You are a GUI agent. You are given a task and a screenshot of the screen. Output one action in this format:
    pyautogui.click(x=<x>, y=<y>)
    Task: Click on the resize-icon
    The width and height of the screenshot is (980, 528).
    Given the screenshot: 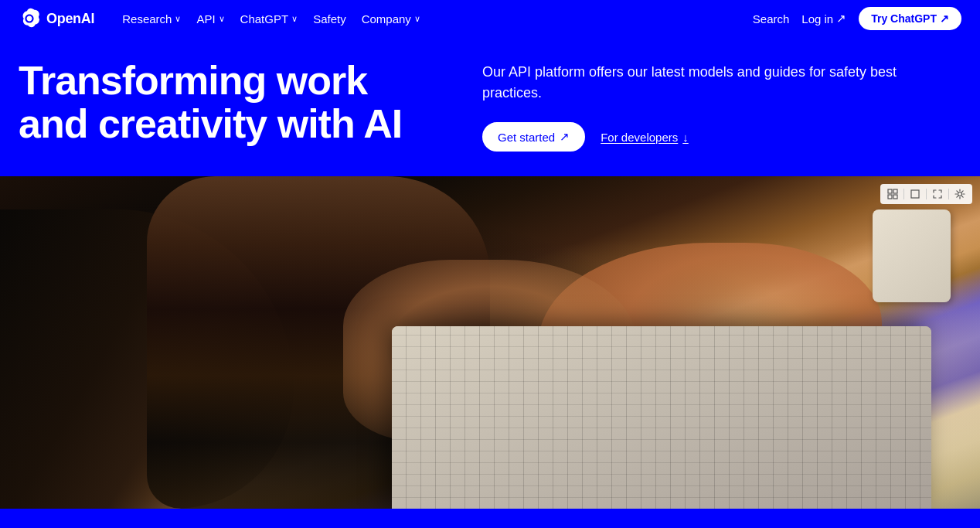 What is the action you would take?
    pyautogui.click(x=937, y=194)
    